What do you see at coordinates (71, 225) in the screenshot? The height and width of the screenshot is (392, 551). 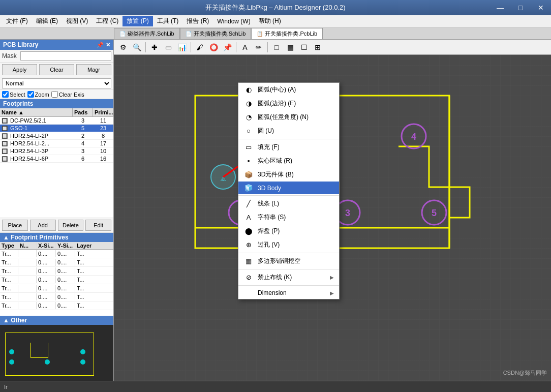 I see `delete-button: Delete` at bounding box center [71, 225].